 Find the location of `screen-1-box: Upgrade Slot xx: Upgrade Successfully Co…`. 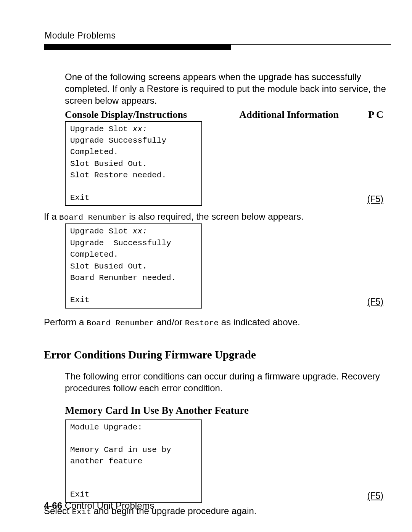

screen-1-box: Upgrade Slot xx: Upgrade Successfully Co… is located at coordinates (134, 164).